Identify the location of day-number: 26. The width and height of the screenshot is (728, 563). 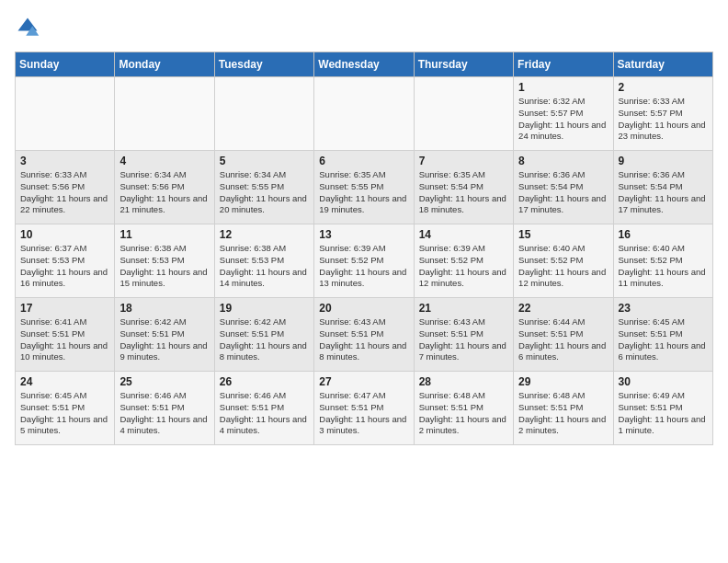
(265, 382).